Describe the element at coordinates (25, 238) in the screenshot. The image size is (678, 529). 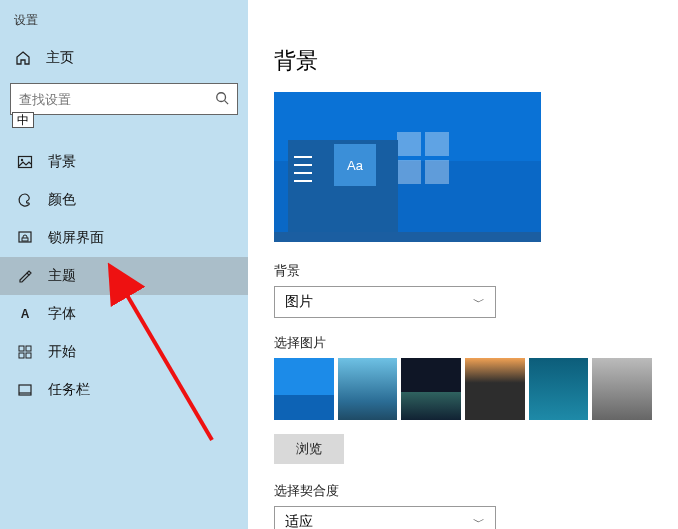
I see `lockscreen-icon` at that location.